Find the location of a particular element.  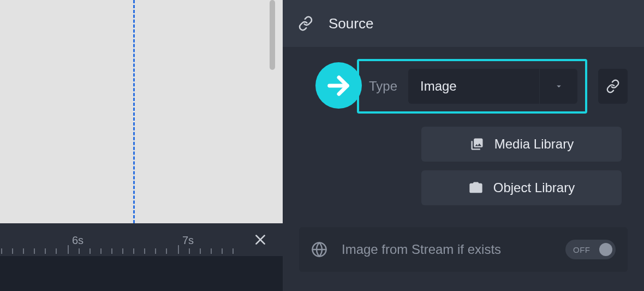

image-from-stream-label: Image from Stream if exists is located at coordinates (446, 250).